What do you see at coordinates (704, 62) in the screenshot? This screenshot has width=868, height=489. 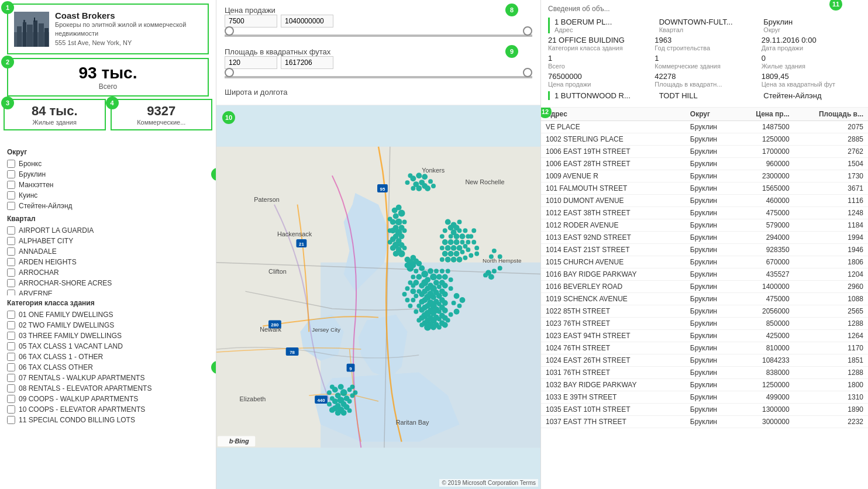 I see `detail-grid-3: 1 Всего 1 Коммерческие здания 0 Жилые зд…` at bounding box center [704, 62].